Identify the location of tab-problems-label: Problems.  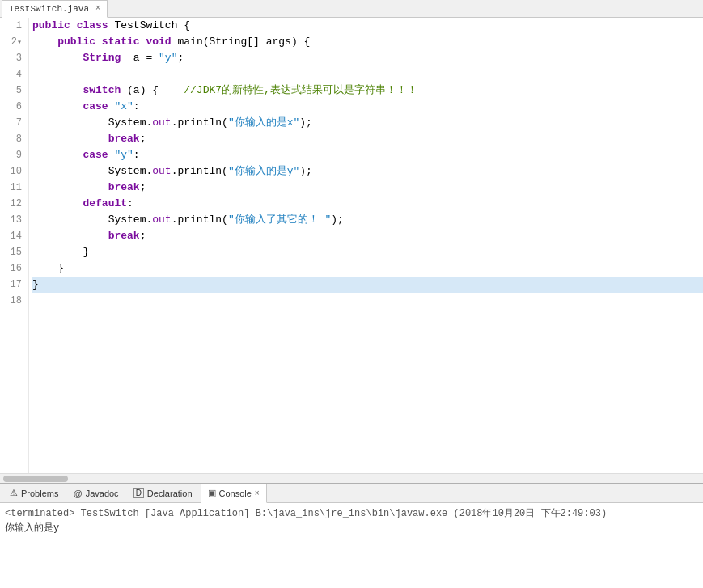
(40, 493).